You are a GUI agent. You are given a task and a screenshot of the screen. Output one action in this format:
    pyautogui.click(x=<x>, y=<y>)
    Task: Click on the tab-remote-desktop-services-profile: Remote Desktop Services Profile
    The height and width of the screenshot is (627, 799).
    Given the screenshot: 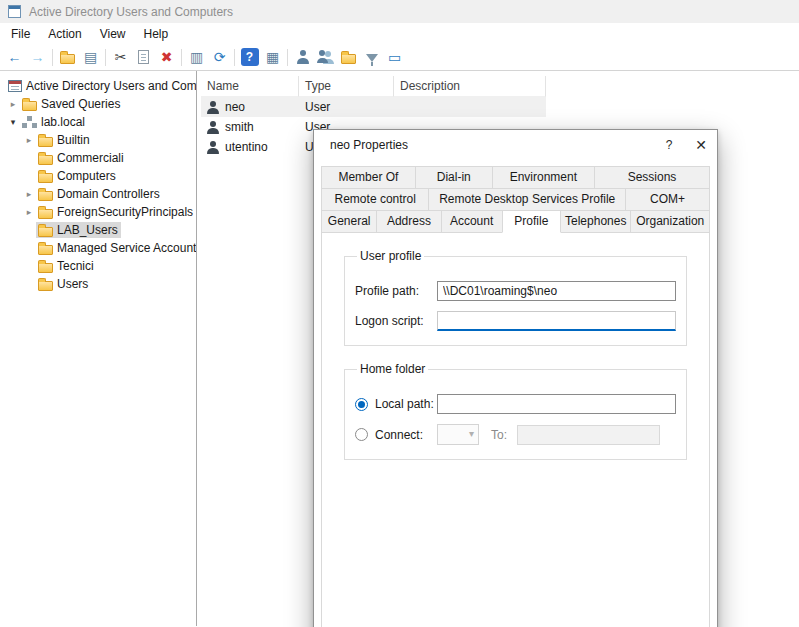 What is the action you would take?
    pyautogui.click(x=527, y=200)
    